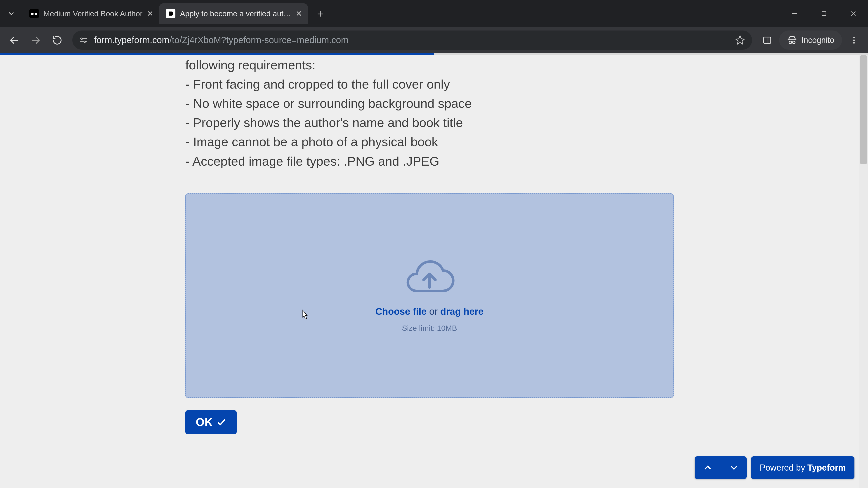  I want to click on reload-button, so click(57, 40).